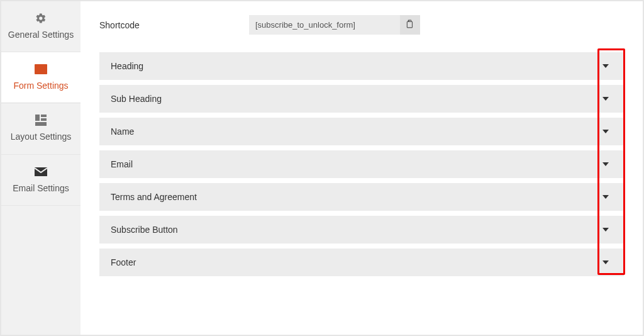 This screenshot has width=644, height=336. What do you see at coordinates (174, 25) in the screenshot?
I see `shortcode-label: Shortcode` at bounding box center [174, 25].